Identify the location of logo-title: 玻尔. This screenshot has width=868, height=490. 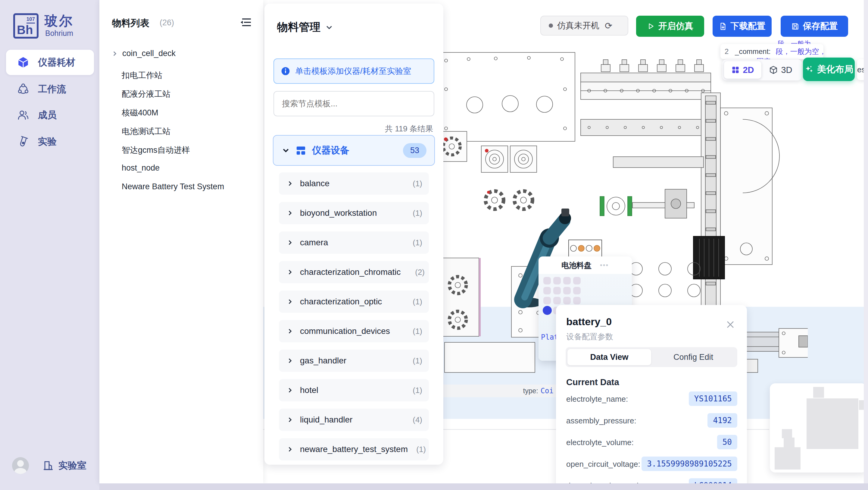
(59, 21).